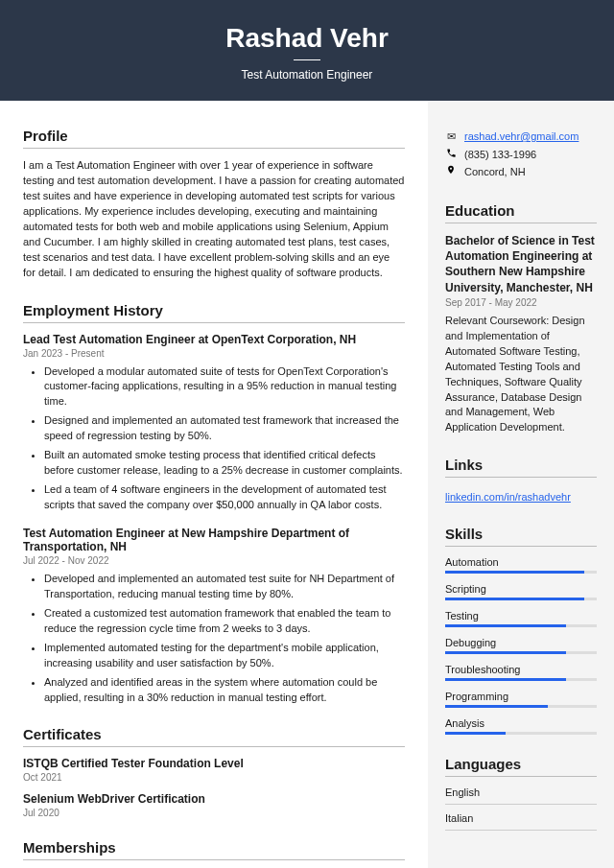  I want to click on certificates-heading: Certificates, so click(214, 737).